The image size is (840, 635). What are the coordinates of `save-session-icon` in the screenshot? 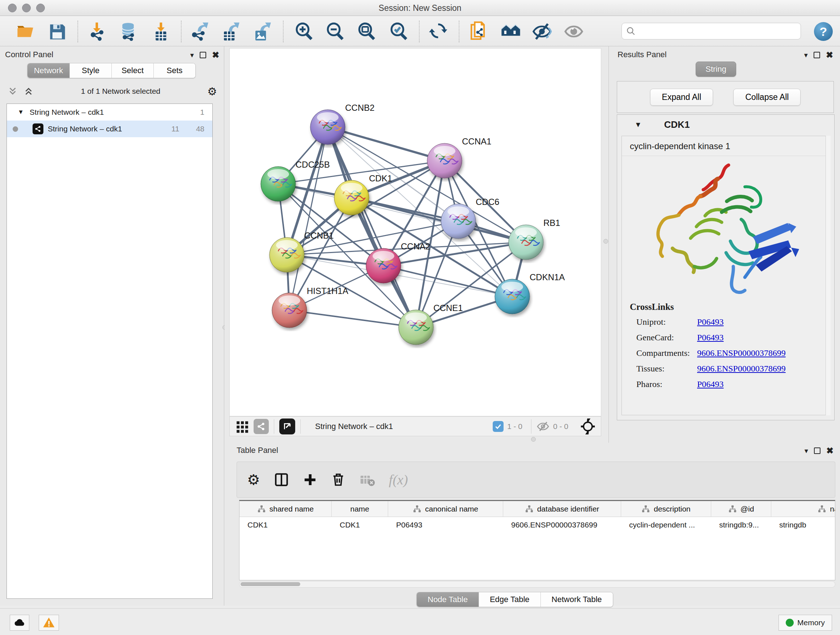 It's located at (57, 32).